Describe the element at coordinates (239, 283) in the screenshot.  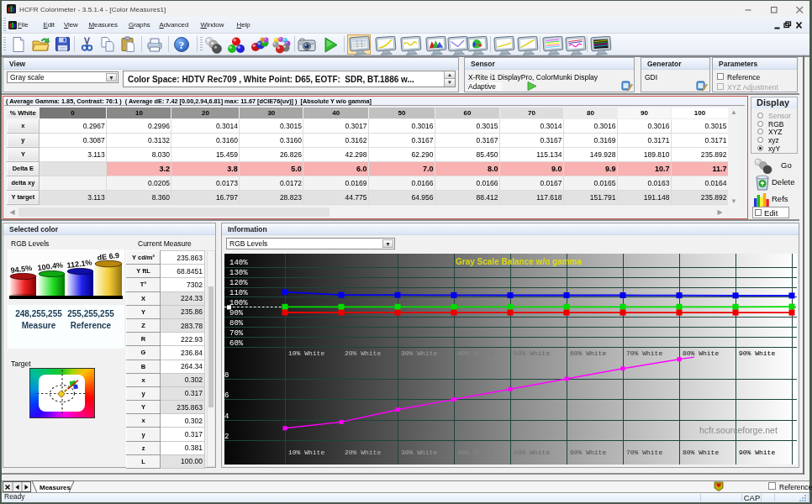
I see `svg-text: 120%` at that location.